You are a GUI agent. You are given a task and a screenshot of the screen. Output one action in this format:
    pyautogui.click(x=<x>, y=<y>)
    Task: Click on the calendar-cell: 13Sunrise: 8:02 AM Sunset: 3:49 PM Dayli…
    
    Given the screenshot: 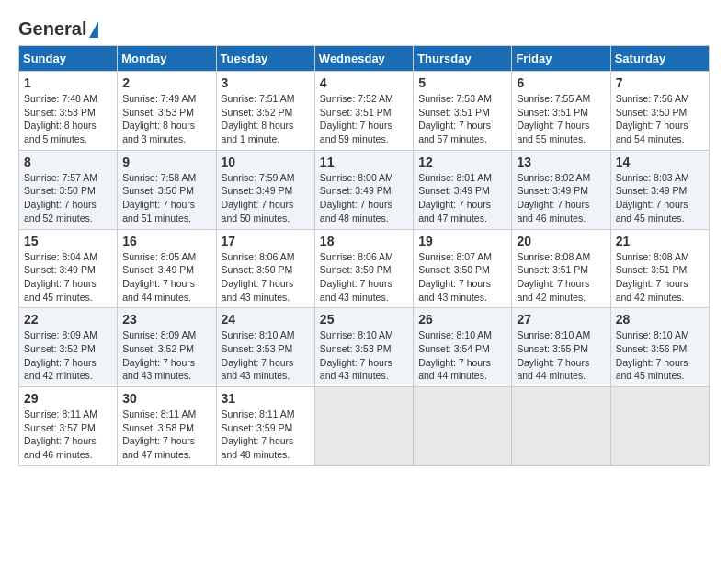 What is the action you would take?
    pyautogui.click(x=561, y=190)
    